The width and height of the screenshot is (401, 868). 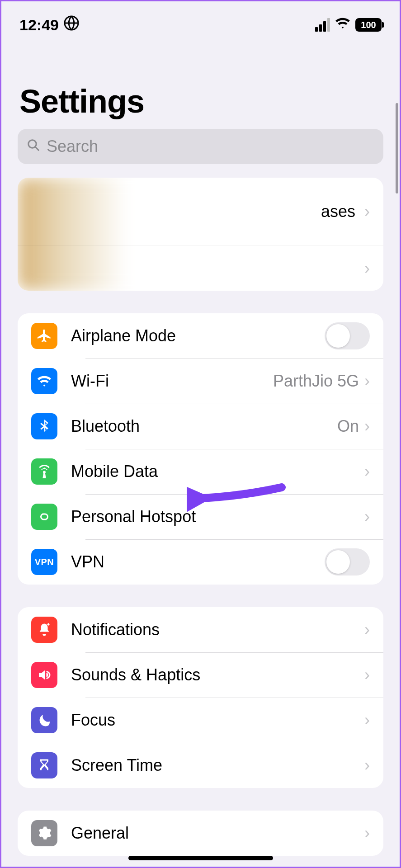 What do you see at coordinates (44, 765) in the screenshot?
I see `hourglass-icon` at bounding box center [44, 765].